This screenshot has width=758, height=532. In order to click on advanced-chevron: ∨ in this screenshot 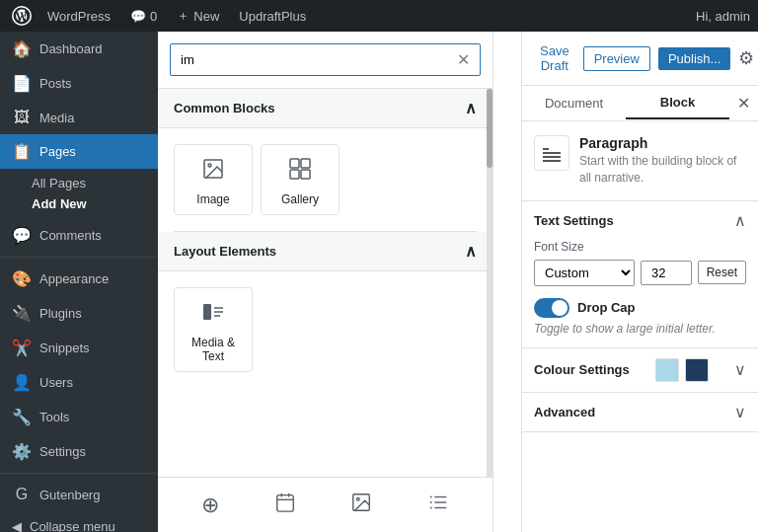, I will do `click(740, 413)`.